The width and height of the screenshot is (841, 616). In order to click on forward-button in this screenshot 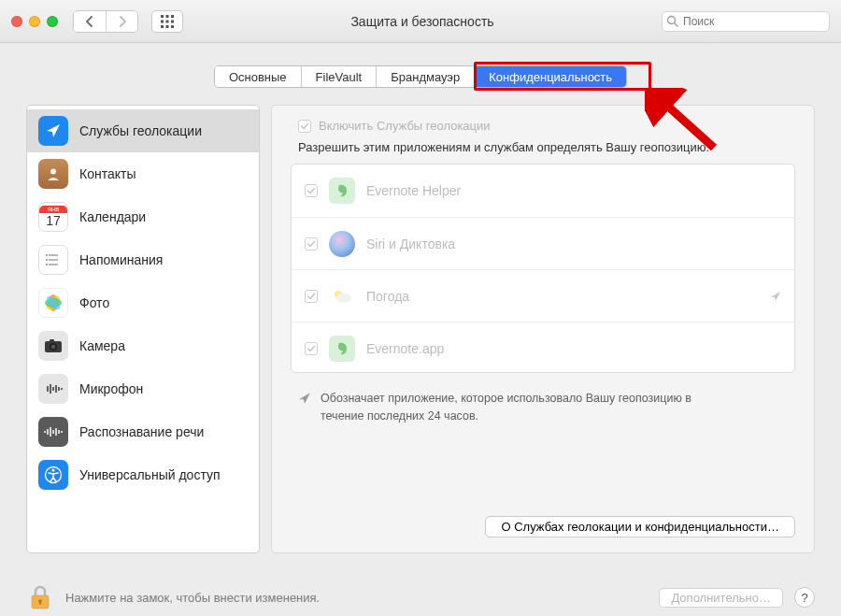, I will do `click(121, 21)`.